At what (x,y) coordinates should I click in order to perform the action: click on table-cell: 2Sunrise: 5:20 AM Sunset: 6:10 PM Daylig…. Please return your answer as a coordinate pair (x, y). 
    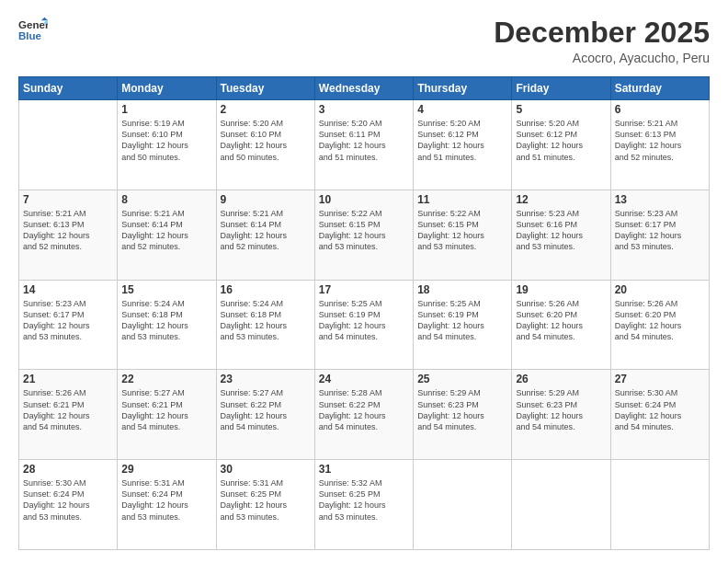
    Looking at the image, I should click on (265, 145).